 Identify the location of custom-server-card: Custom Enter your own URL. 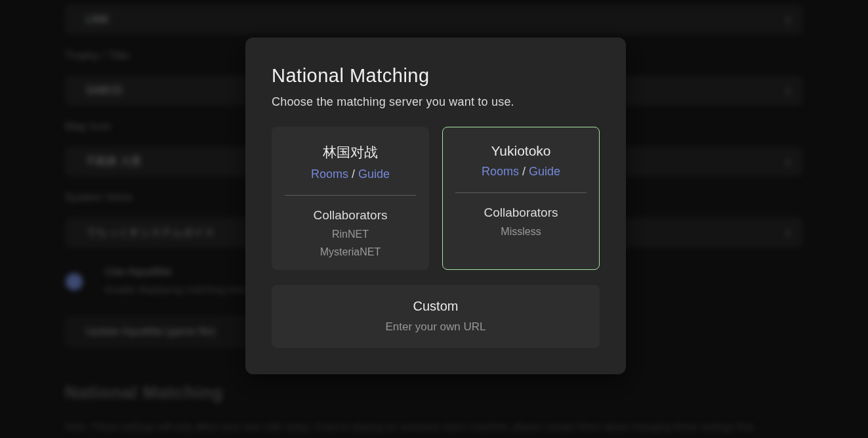
(436, 317).